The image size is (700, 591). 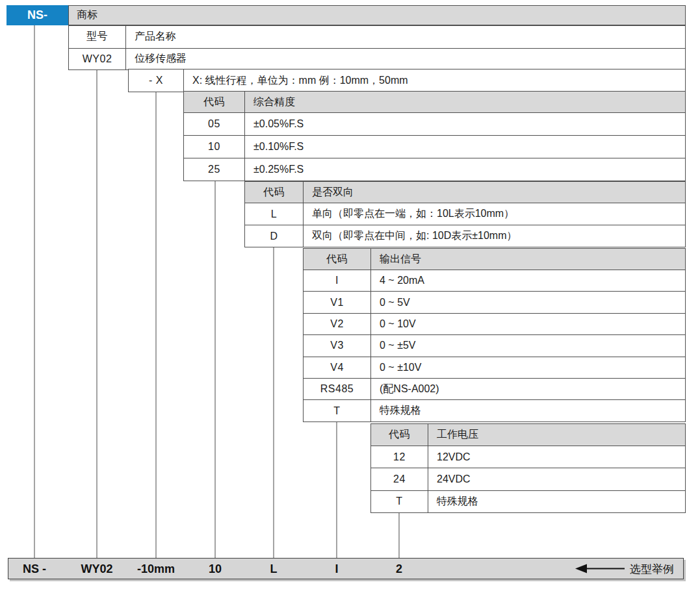 What do you see at coordinates (465, 102) in the screenshot?
I see `value-header-cell: 综合精度` at bounding box center [465, 102].